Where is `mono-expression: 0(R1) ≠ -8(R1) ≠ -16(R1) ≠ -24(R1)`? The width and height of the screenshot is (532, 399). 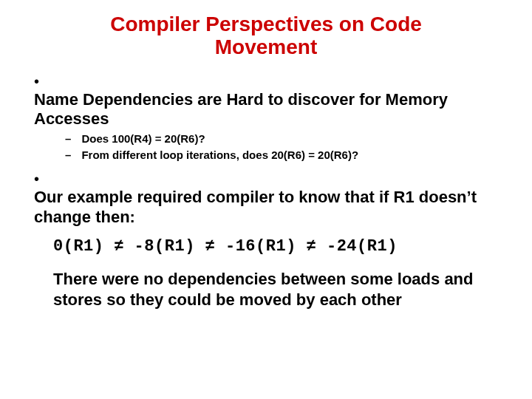 mono-expression: 0(R1) ≠ -8(R1) ≠ -16(R1) ≠ -24(R1) is located at coordinates (282, 247).